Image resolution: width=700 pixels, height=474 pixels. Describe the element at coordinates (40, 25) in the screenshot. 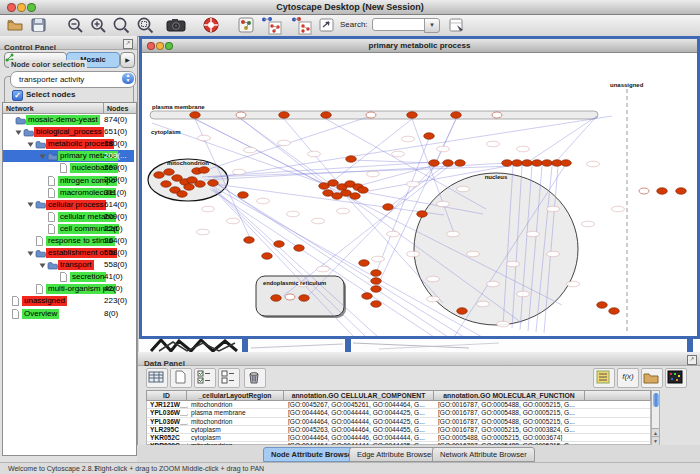

I see `save-icon` at that location.